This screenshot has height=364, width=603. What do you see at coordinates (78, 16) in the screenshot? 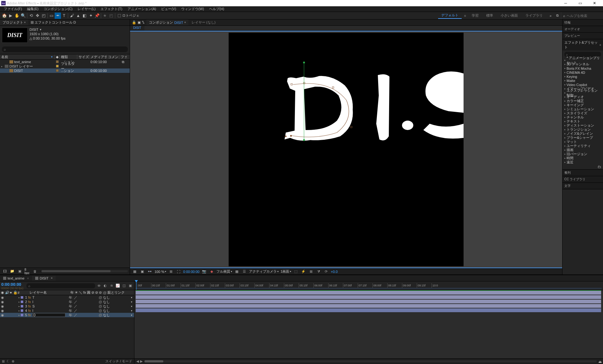
I see `stamp-tool: ▲` at bounding box center [78, 16].